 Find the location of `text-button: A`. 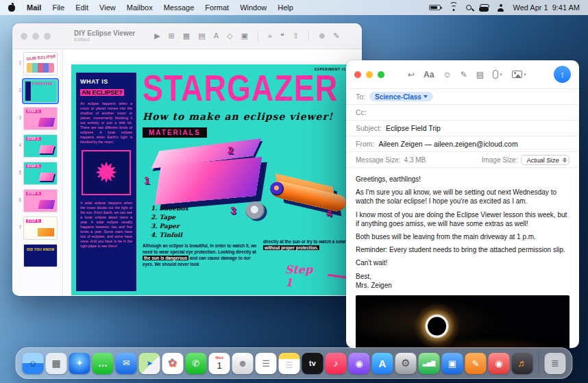

text-button: A is located at coordinates (217, 36).